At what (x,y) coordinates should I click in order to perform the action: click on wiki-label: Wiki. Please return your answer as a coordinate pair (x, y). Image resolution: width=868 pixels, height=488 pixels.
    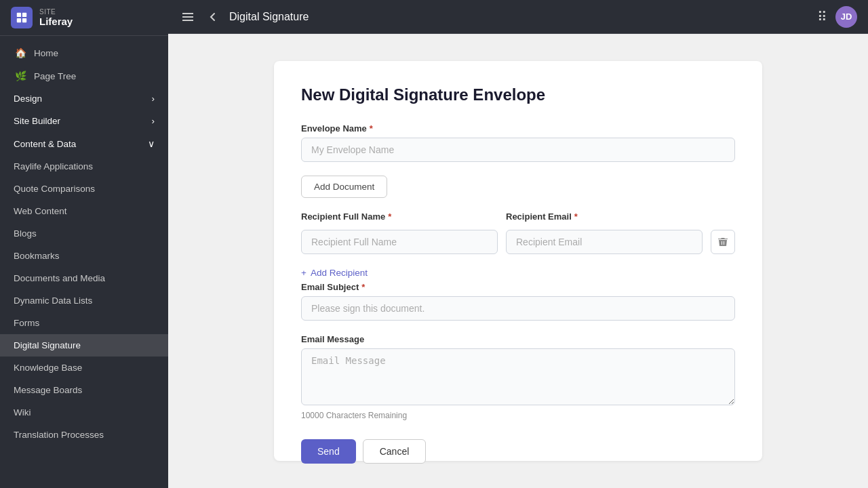
    Looking at the image, I should click on (22, 412).